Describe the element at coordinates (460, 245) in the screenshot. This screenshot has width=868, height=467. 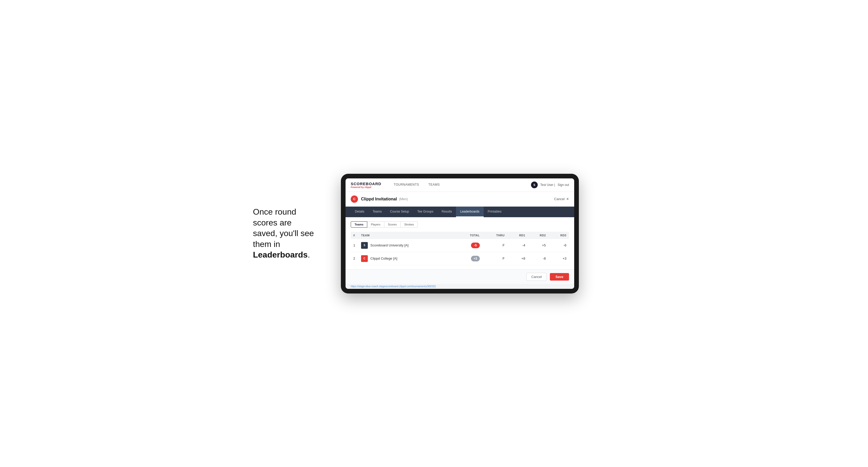
I see `table-row: 1 S Scoreboard University [A] -5 F` at that location.